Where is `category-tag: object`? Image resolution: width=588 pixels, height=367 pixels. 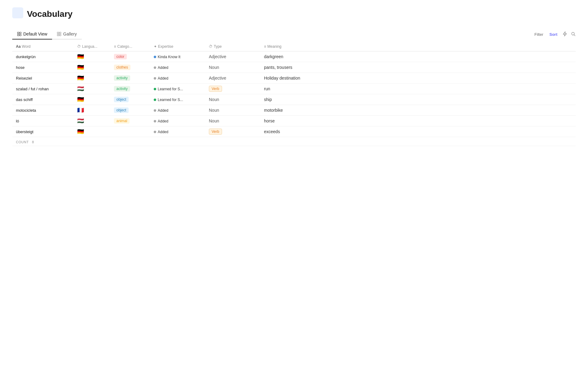 category-tag: object is located at coordinates (121, 110).